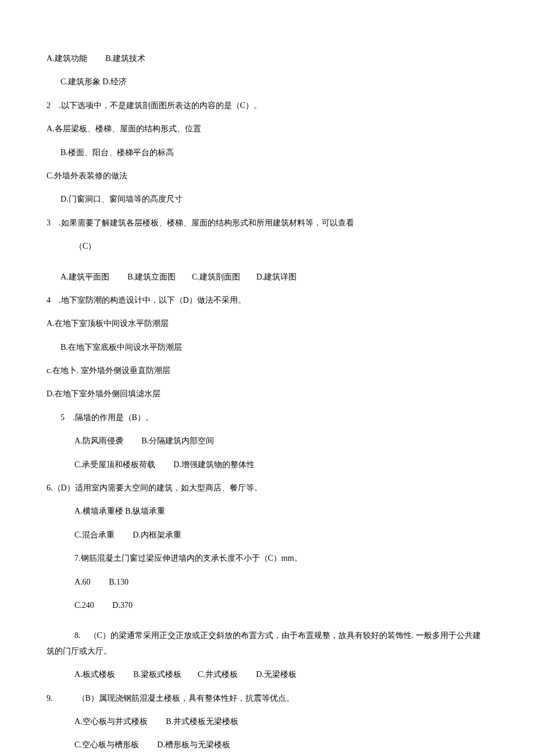 The width and height of the screenshot is (535, 756). I want to click on q6-options-cd: C.混合承重 D.内框架承重, so click(268, 535).